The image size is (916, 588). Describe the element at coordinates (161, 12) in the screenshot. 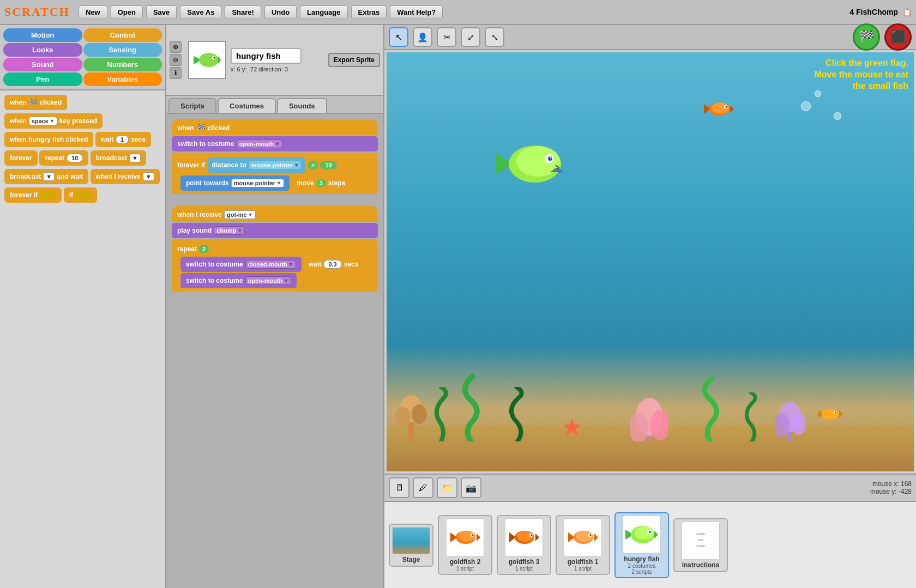

I see `save-button: Save` at that location.